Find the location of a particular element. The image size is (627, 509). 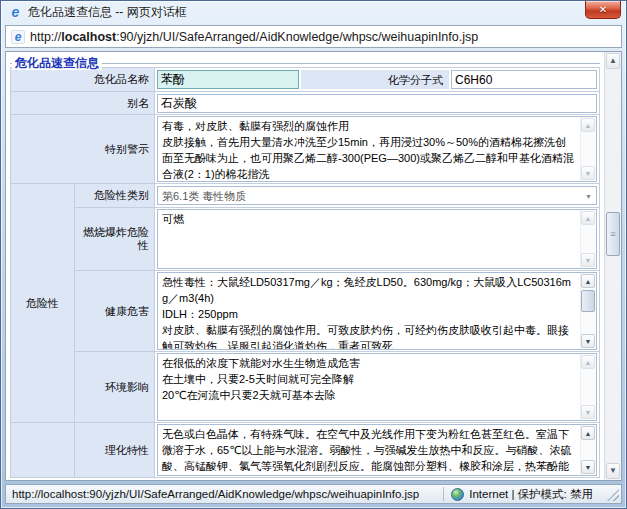

url-path: :90/yjzh/UI/SafeArranged/AidKnowledge/wh… is located at coordinates (297, 37).